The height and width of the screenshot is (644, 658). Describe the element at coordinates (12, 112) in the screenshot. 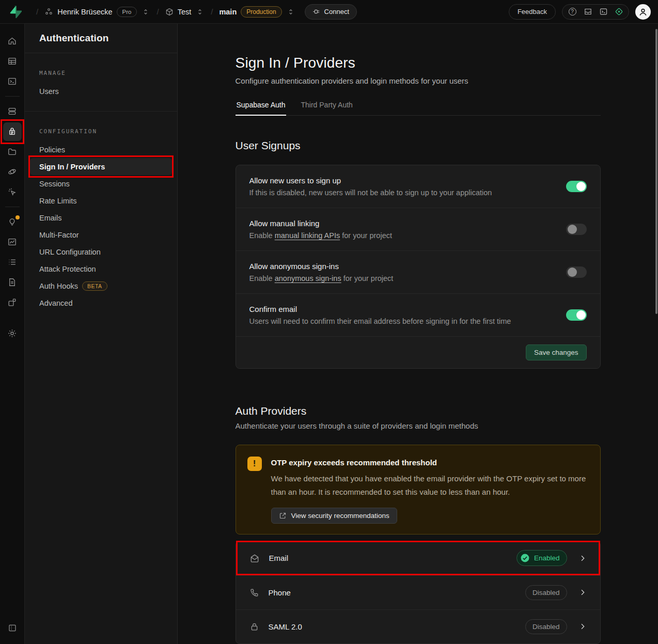

I see `rail-database-button` at that location.